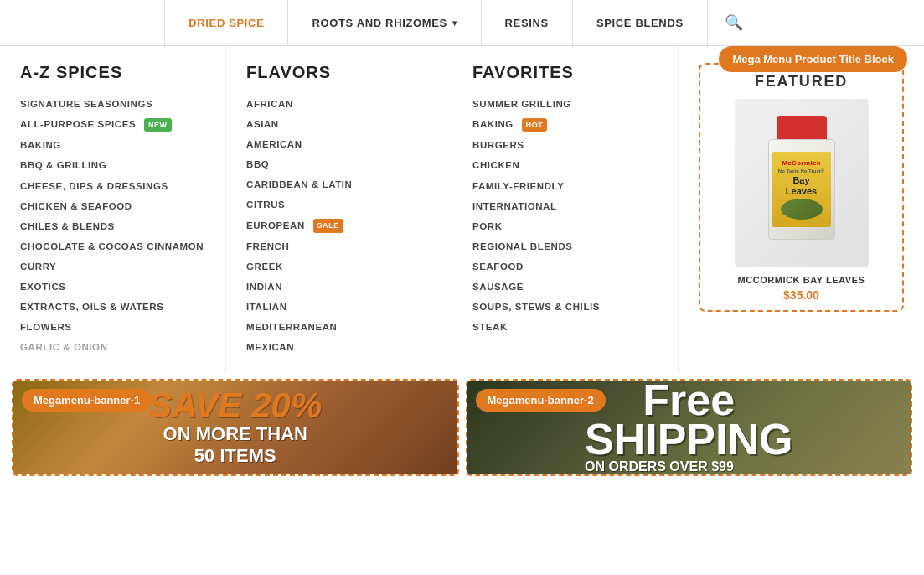 This screenshot has width=924, height=575. What do you see at coordinates (801, 163) in the screenshot?
I see `brand-name: McCormick` at bounding box center [801, 163].